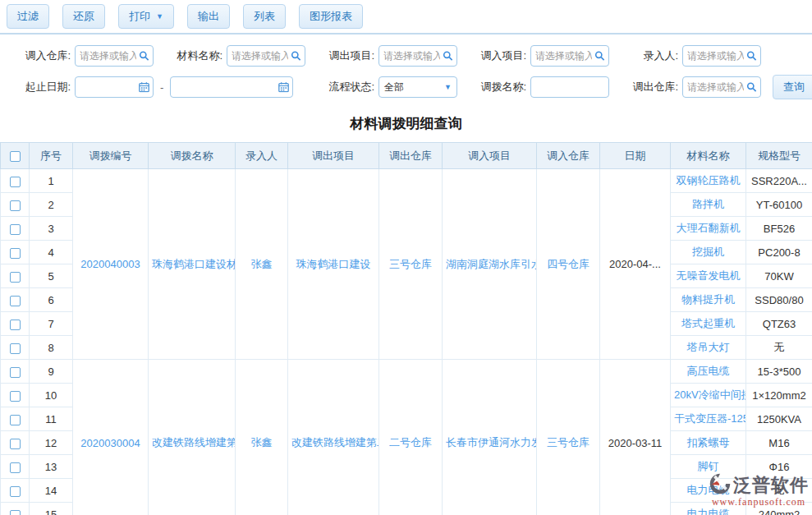 Image resolution: width=812 pixels, height=515 pixels. I want to click on seq-cell: 3, so click(51, 228).